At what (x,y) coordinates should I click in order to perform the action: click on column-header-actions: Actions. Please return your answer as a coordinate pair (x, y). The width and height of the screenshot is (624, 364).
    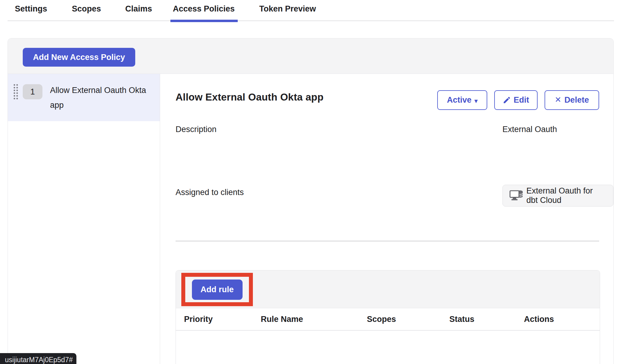
    Looking at the image, I should click on (562, 319).